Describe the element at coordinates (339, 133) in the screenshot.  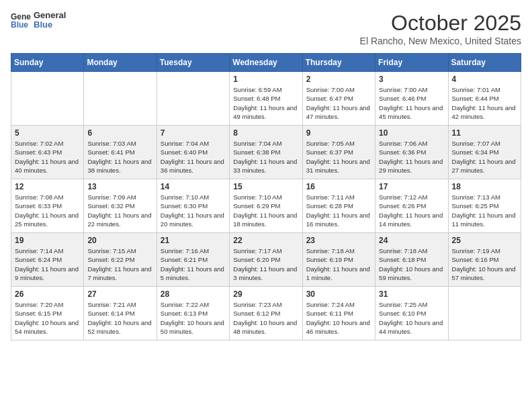
I see `day-number: 9` at that location.